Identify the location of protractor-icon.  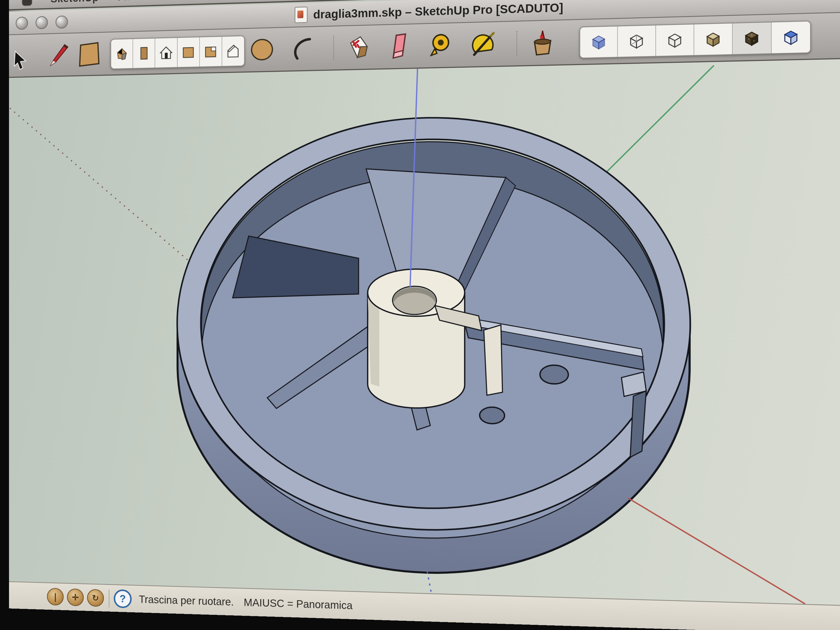
(483, 44).